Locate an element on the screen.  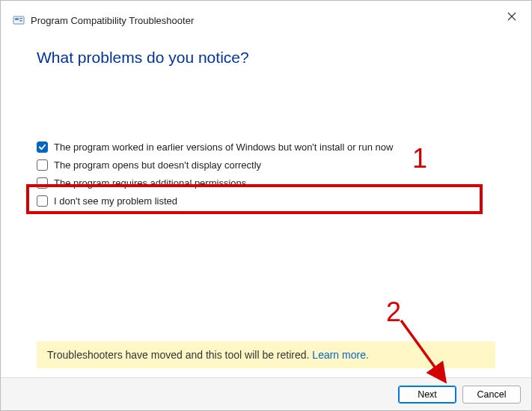
option-row: The program worked in earlier versions o… is located at coordinates (266, 147).